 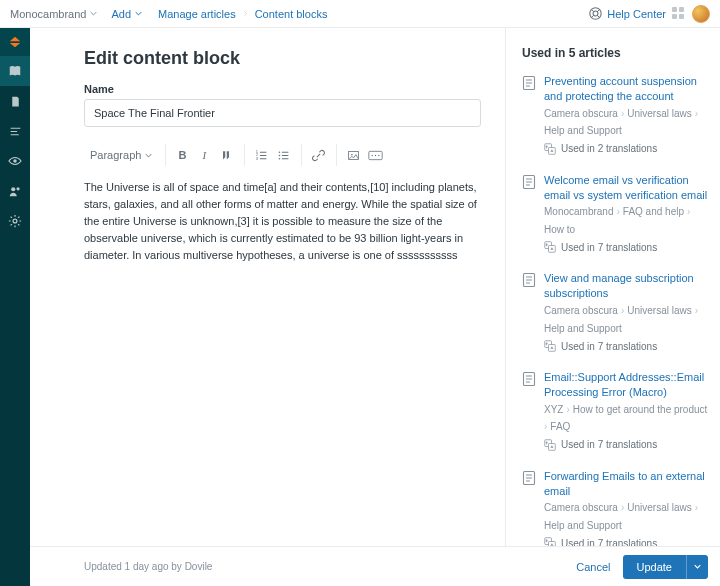 I want to click on crumb: FAQ, so click(x=560, y=428).